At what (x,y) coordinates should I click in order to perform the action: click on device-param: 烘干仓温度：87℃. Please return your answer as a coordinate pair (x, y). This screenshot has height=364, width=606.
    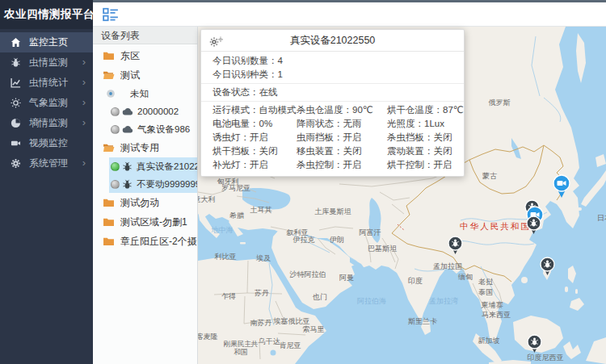
    Looking at the image, I should click on (425, 110).